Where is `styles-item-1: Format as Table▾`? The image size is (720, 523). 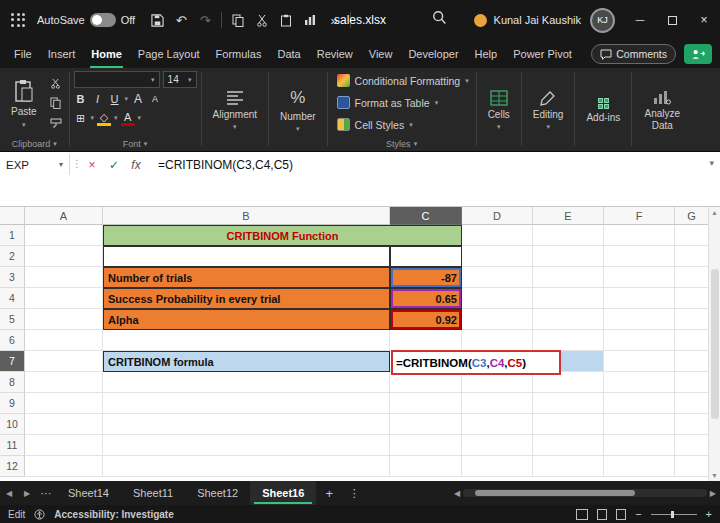
styles-item-1: Format as Table▾ is located at coordinates (402, 102).